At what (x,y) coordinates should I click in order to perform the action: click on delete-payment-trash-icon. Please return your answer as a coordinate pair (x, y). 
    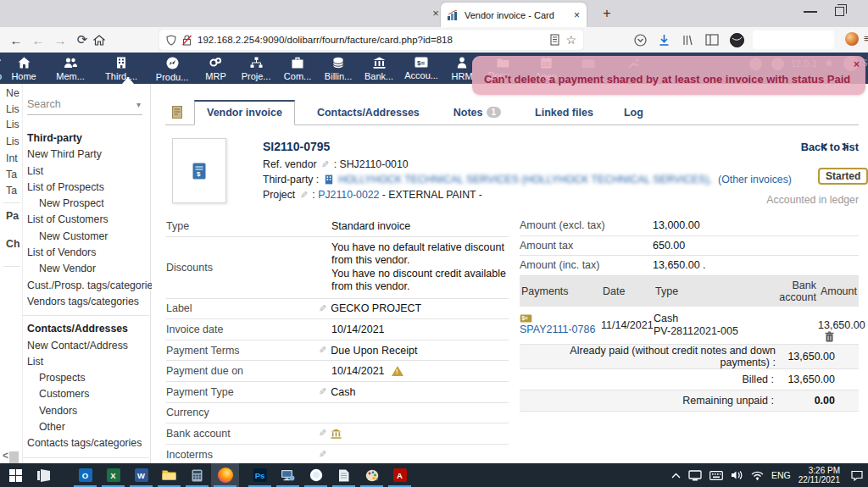
    Looking at the image, I should click on (829, 337).